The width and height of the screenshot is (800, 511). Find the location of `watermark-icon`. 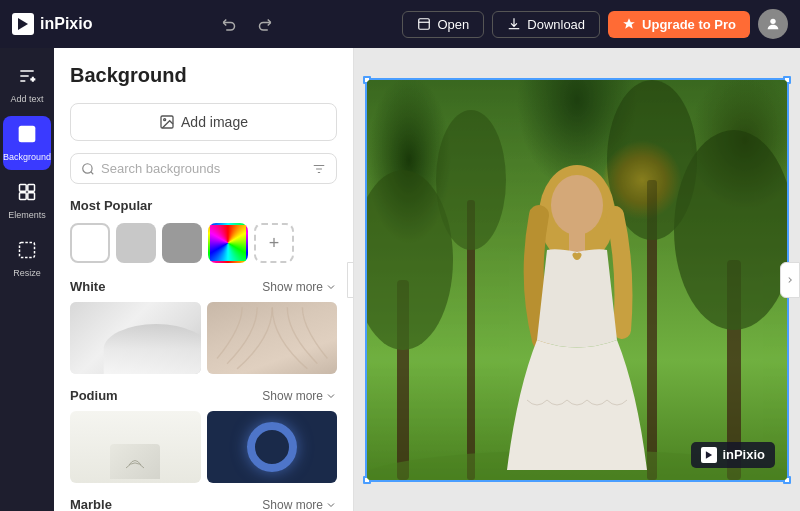

watermark-icon is located at coordinates (709, 455).